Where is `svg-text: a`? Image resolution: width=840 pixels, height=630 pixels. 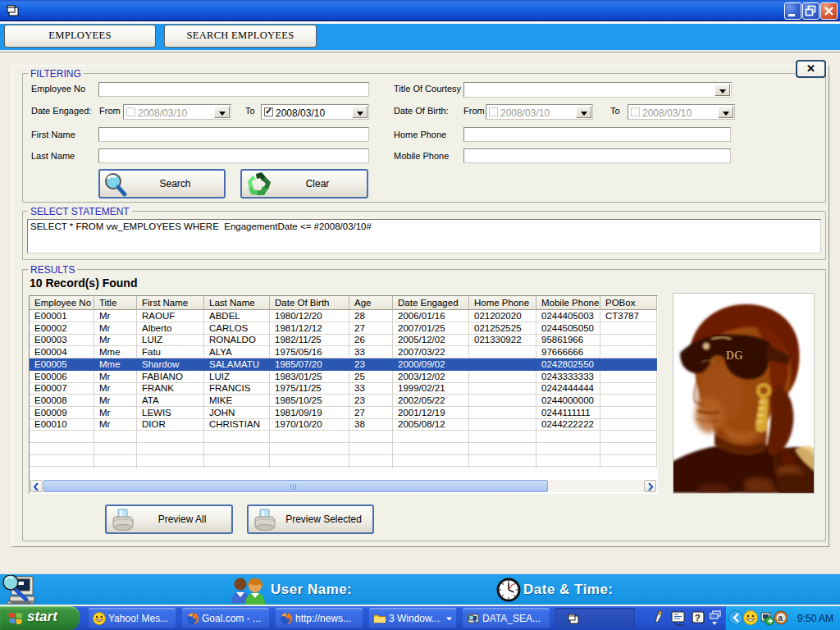 svg-text: a is located at coordinates (781, 619).